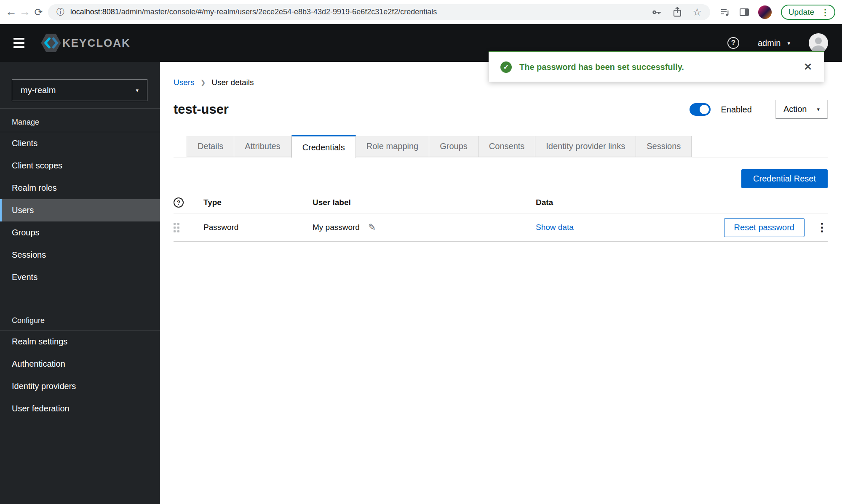 This screenshot has height=504, width=842. What do you see at coordinates (421, 12) in the screenshot?
I see `browser-chrome: ← → ⟳ ⓘ localhost:8081/admin/master/cons…` at bounding box center [421, 12].